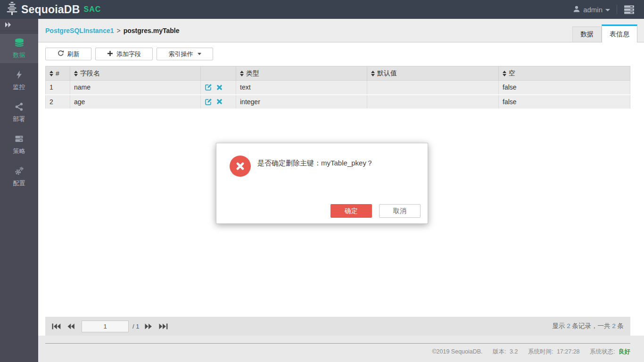  I want to click on record-count-summary: 显示 2 条记录，一共 2 条, so click(588, 326).